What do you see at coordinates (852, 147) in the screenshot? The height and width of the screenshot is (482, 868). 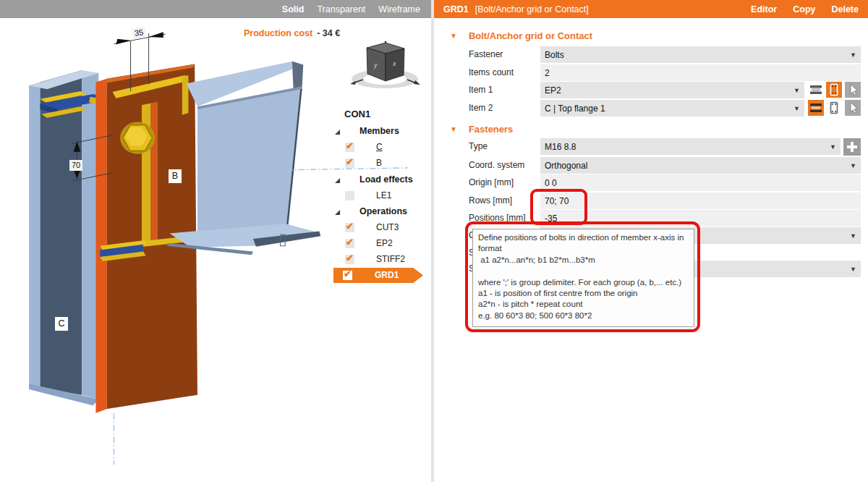 I see `add-bolt-assembly-button` at bounding box center [852, 147].